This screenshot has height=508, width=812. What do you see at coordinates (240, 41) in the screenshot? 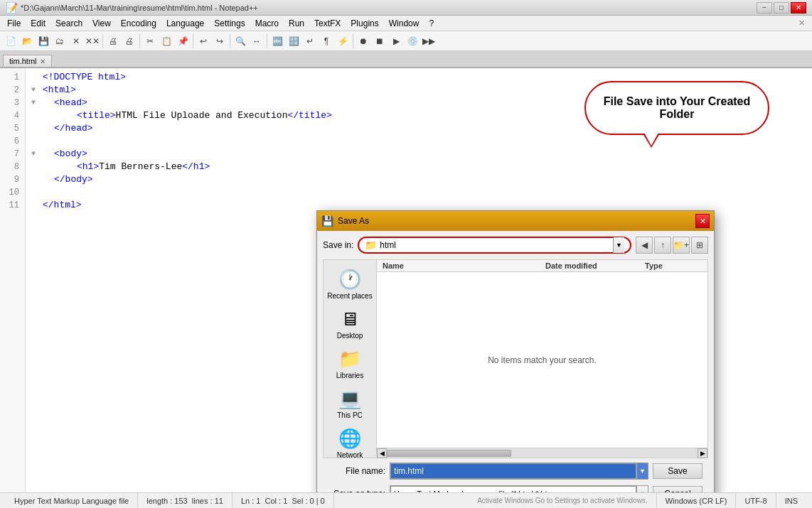
I see `toolbar-find: 🔍` at bounding box center [240, 41].